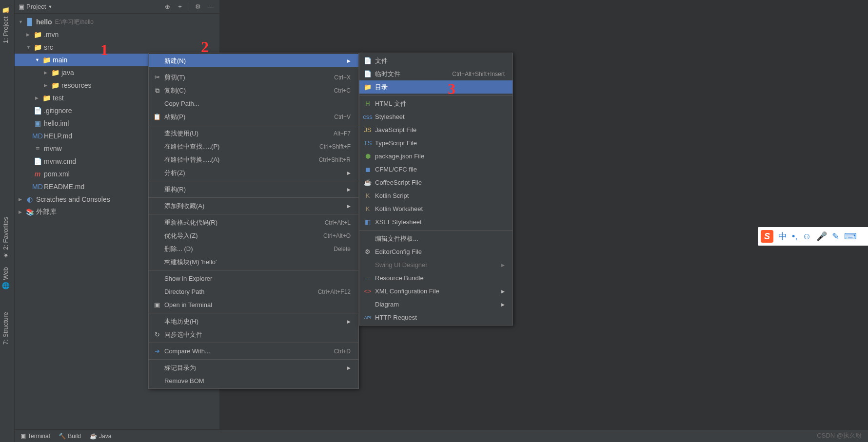 This screenshot has height=442, width=868. What do you see at coordinates (254, 117) in the screenshot?
I see `menu-paste: 📋粘贴(P)Ctrl+V` at bounding box center [254, 117].